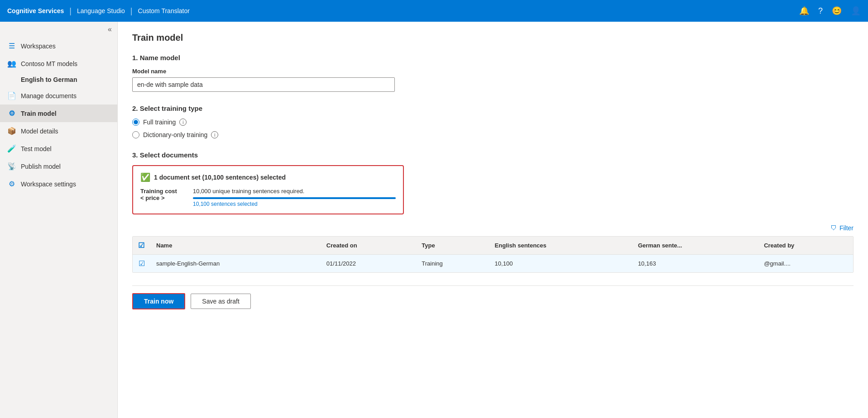  I want to click on col-created-on: Created on, so click(369, 246).